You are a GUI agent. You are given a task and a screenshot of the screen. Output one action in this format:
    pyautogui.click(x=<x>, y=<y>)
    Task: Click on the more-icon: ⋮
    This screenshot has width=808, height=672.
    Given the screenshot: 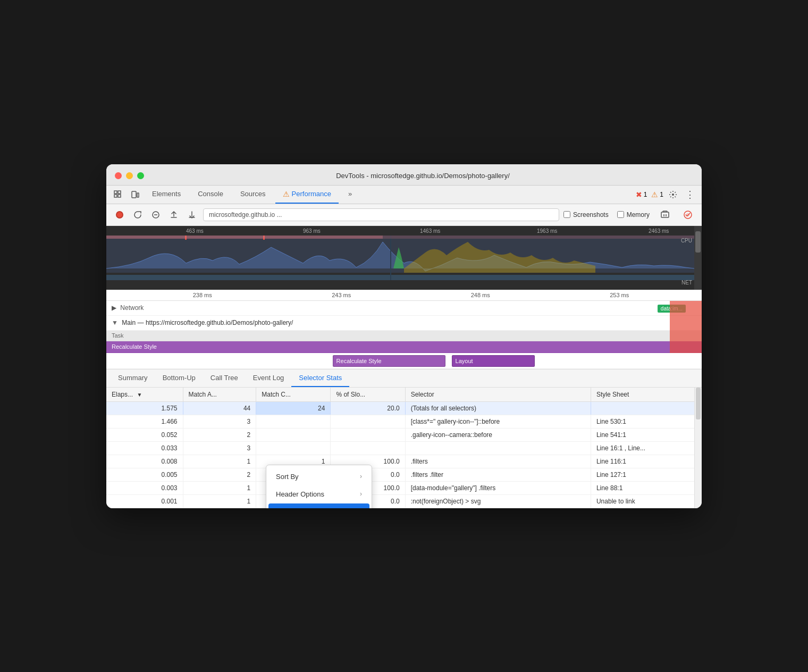 What is the action you would take?
    pyautogui.click(x=690, y=195)
    